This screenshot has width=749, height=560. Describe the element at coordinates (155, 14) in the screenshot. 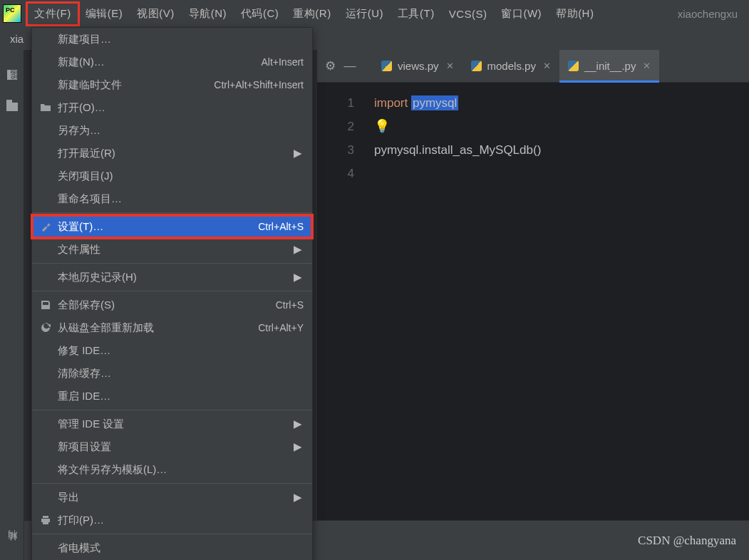

I see `menu-view: 视图(V)` at that location.